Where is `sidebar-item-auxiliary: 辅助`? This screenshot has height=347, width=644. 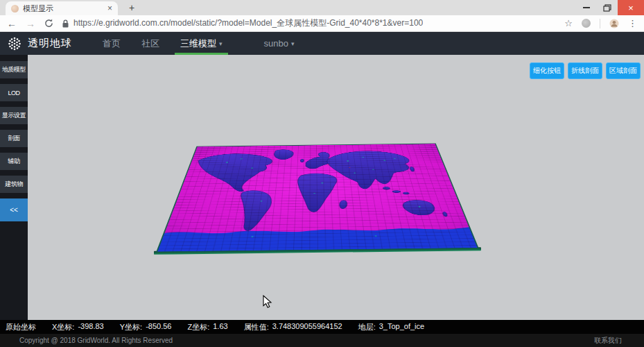
sidebar-item-auxiliary: 辅助 is located at coordinates (14, 161).